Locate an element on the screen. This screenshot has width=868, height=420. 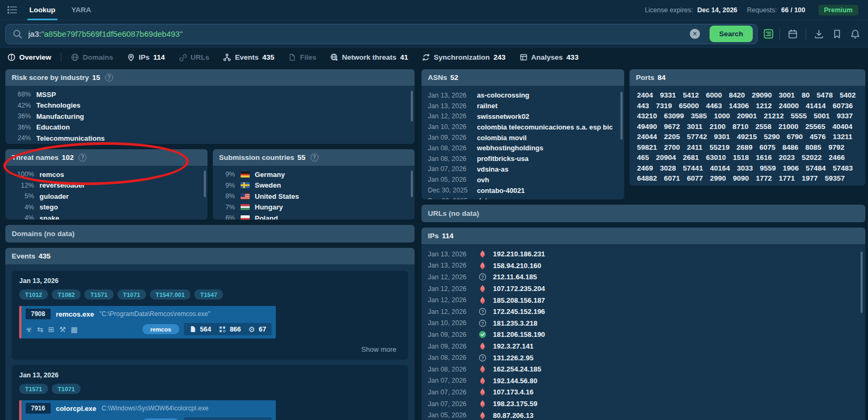
port-value: 8420 is located at coordinates (737, 95).